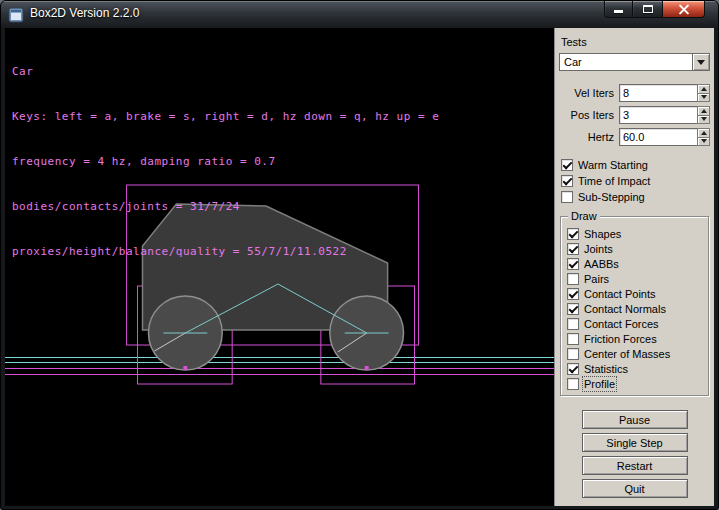  I want to click on restart-button: Restart, so click(635, 466).